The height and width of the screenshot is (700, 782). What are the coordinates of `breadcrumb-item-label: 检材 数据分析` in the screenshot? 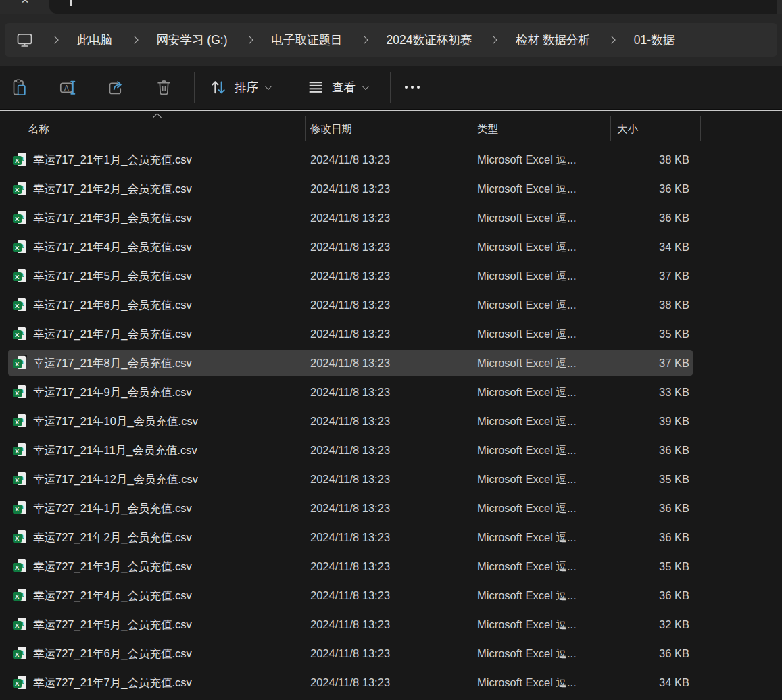 It's located at (553, 40).